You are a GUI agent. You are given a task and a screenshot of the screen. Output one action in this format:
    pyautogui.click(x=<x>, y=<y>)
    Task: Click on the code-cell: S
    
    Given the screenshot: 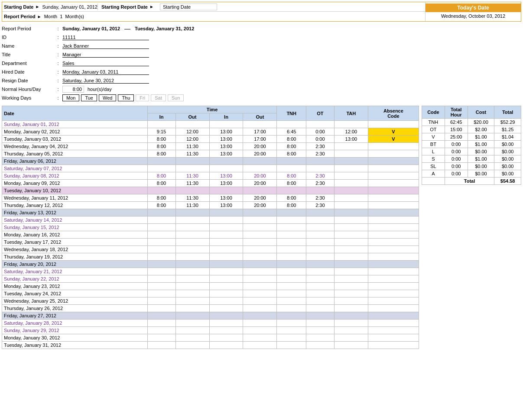 What is the action you would take?
    pyautogui.click(x=433, y=159)
    